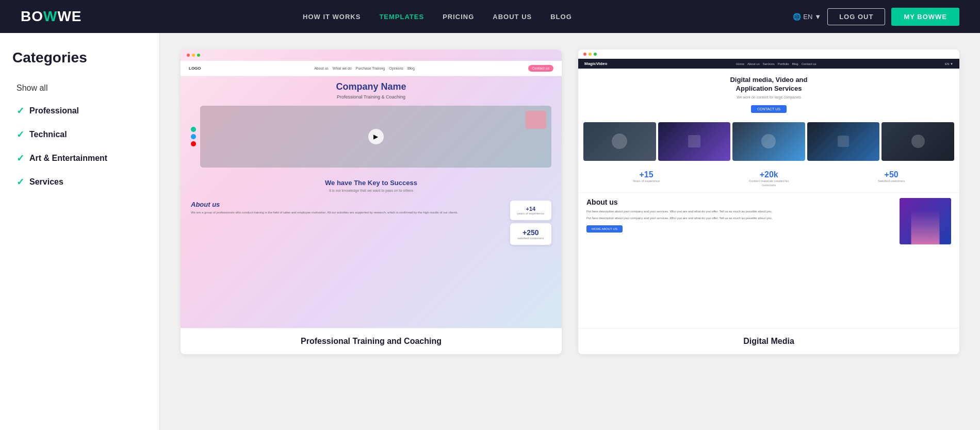 This screenshot has width=980, height=430. I want to click on nav-logo: BOWWE, so click(52, 16).